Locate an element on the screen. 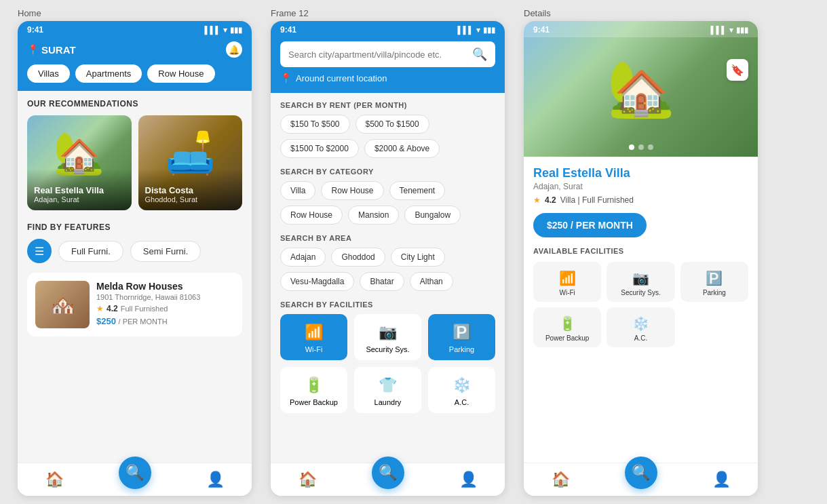  cat-chip-2: Tenement is located at coordinates (418, 191).